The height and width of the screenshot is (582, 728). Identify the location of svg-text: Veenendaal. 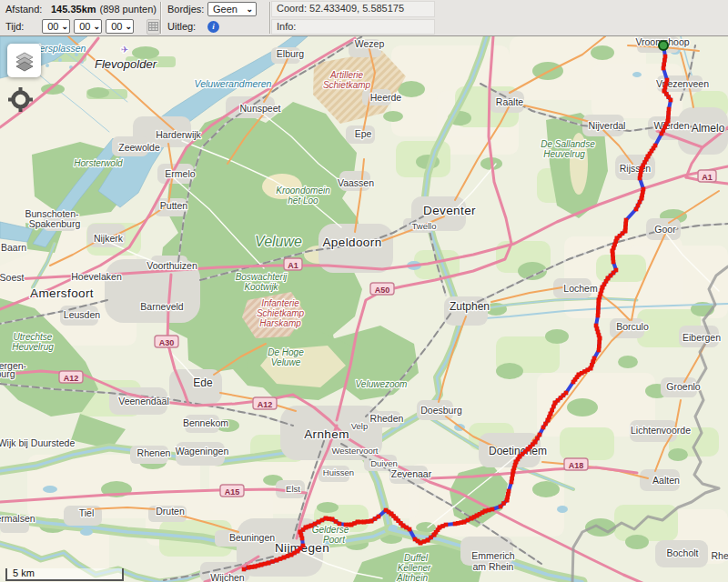
(144, 401).